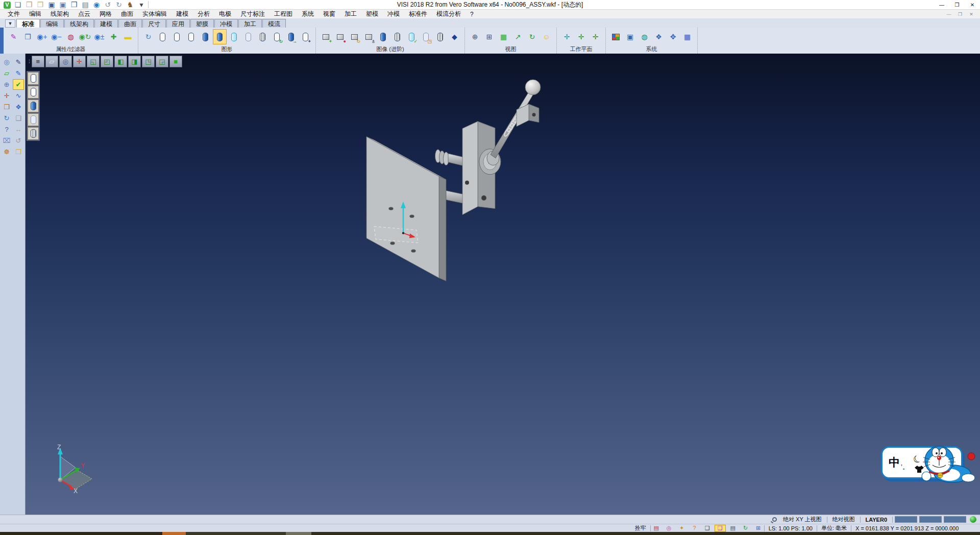 This screenshot has width=980, height=535. Describe the element at coordinates (472, 14) in the screenshot. I see `menu-help: ?` at that location.